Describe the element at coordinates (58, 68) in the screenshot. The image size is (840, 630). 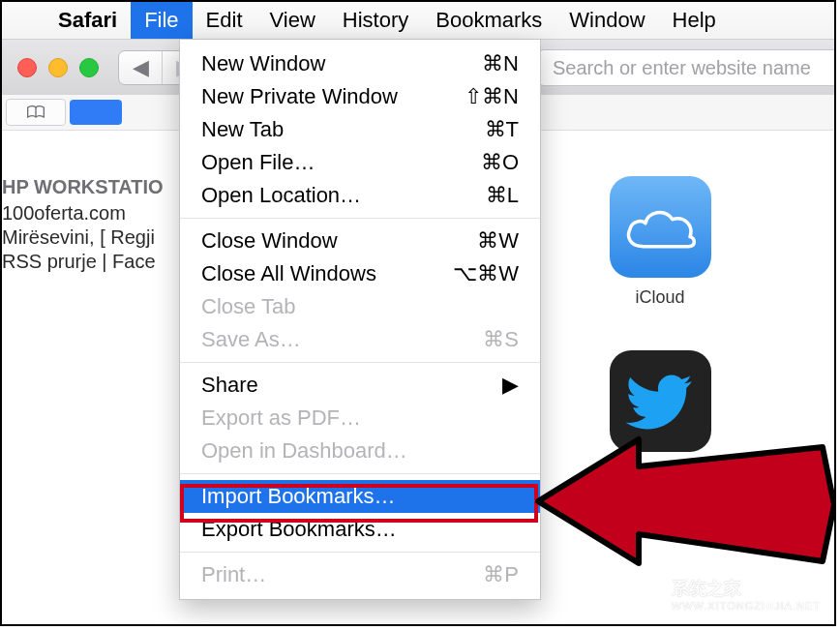
I see `minimize-window-icon` at that location.